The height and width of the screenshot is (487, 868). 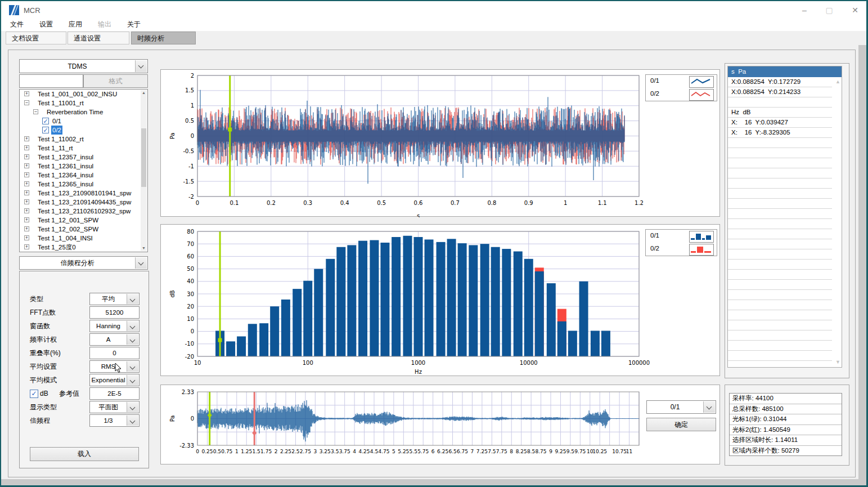 I want to click on maximize-button: ▢, so click(x=829, y=10).